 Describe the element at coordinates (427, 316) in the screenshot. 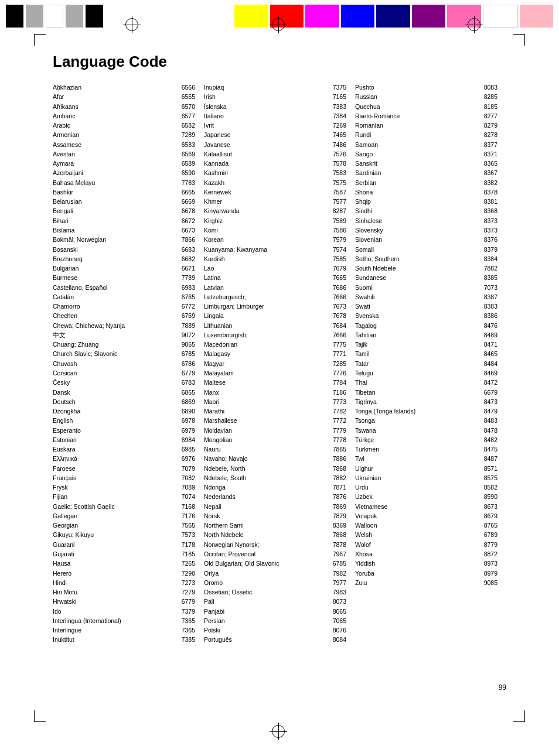

I see `list-item: Svenska8386` at that location.